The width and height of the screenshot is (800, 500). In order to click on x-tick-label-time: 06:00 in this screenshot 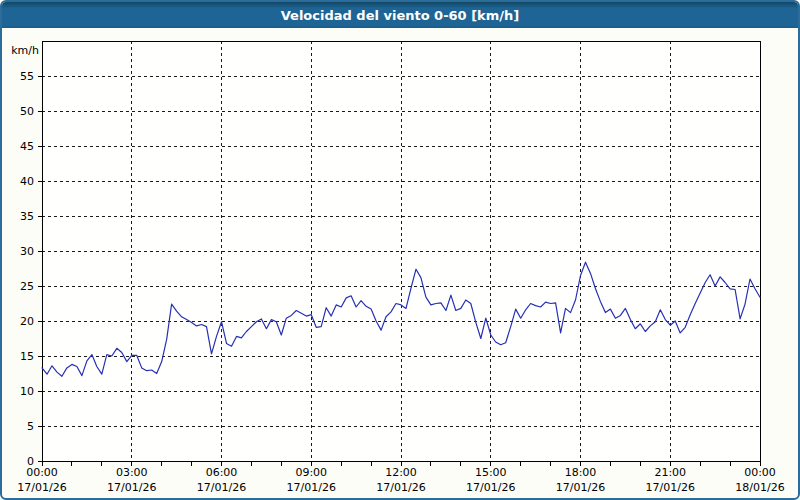, I will do `click(222, 472)`.